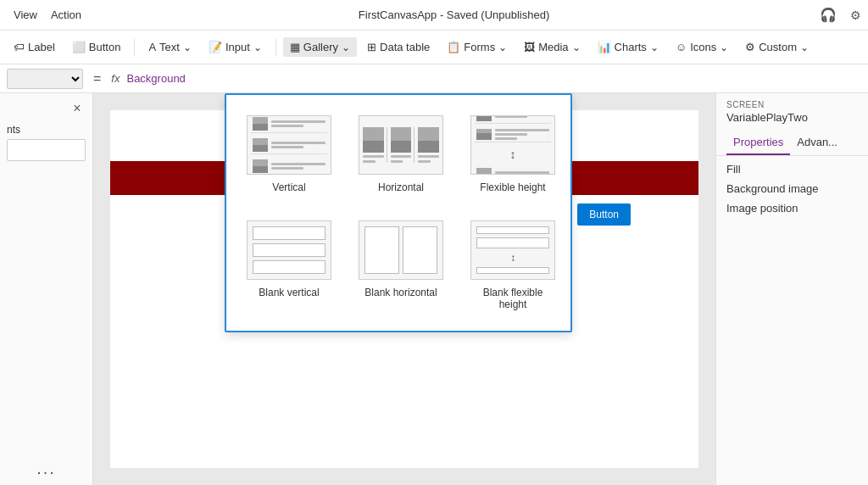 The height and width of the screenshot is (485, 868). Describe the element at coordinates (47, 289) in the screenshot. I see `left-panel: × nts ...` at that location.